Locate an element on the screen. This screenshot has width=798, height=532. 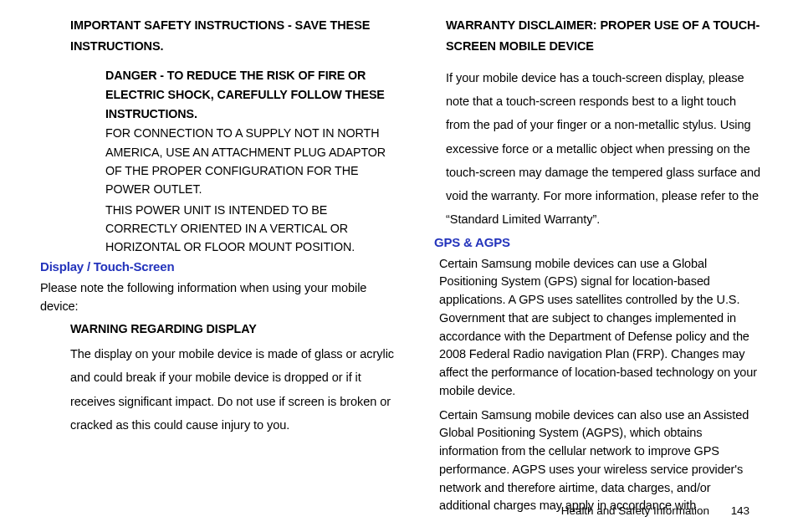
power-unit-instruction: THIS POWER UNIT IS INTENDED TO BE CORREC… is located at coordinates (253, 228).